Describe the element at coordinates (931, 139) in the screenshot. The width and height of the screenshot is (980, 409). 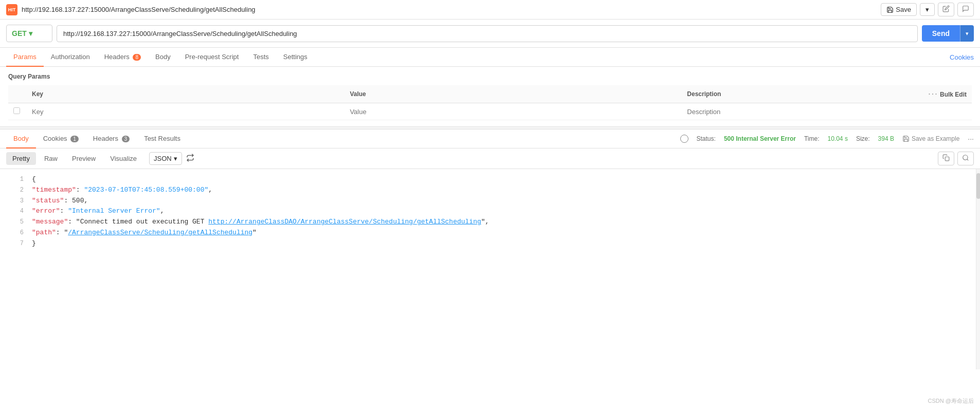
I see `save-example-button: Save as Example` at that location.